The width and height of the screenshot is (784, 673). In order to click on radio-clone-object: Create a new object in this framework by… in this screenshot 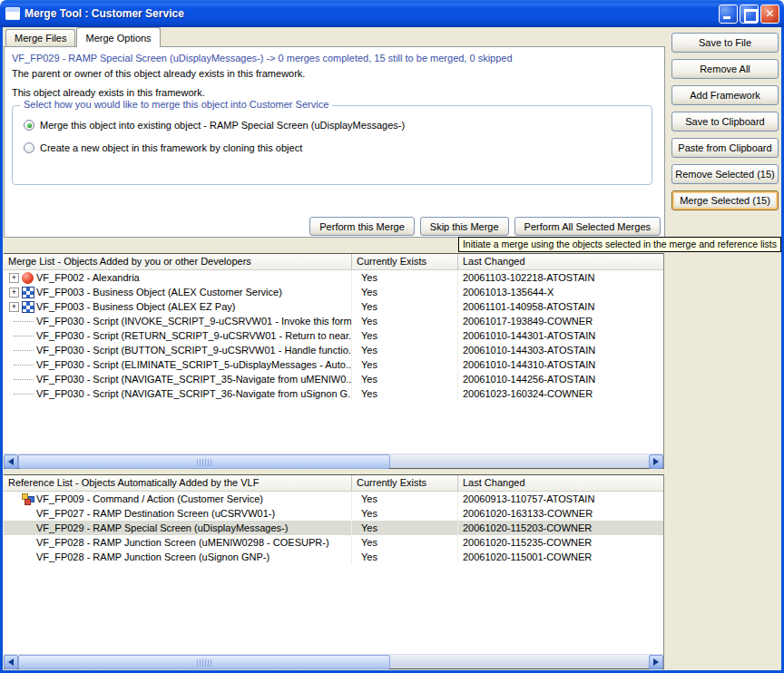, I will do `click(163, 148)`.